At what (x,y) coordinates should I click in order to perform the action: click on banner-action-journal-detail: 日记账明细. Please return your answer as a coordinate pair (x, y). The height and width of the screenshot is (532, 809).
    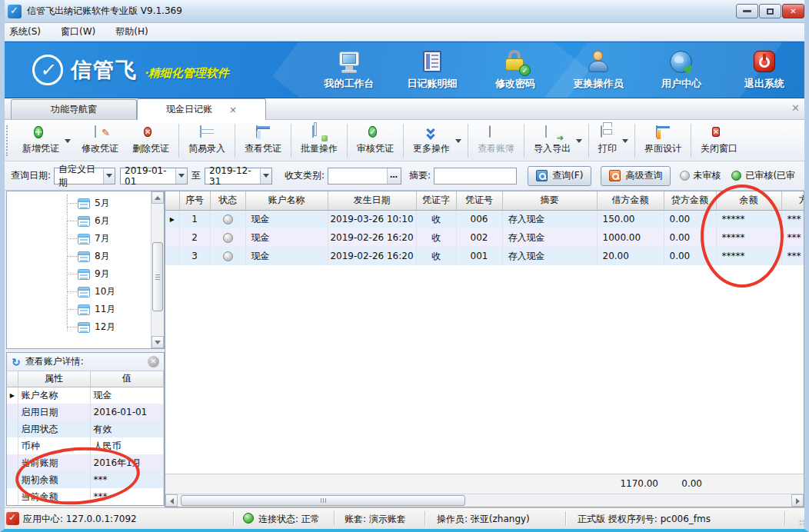
    Looking at the image, I should click on (432, 71).